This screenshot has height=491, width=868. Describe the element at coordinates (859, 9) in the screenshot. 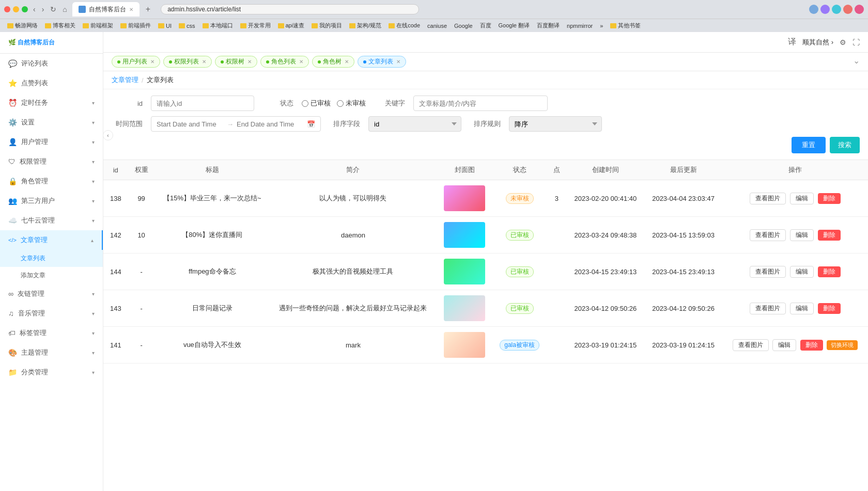

I see `user-avatar` at that location.